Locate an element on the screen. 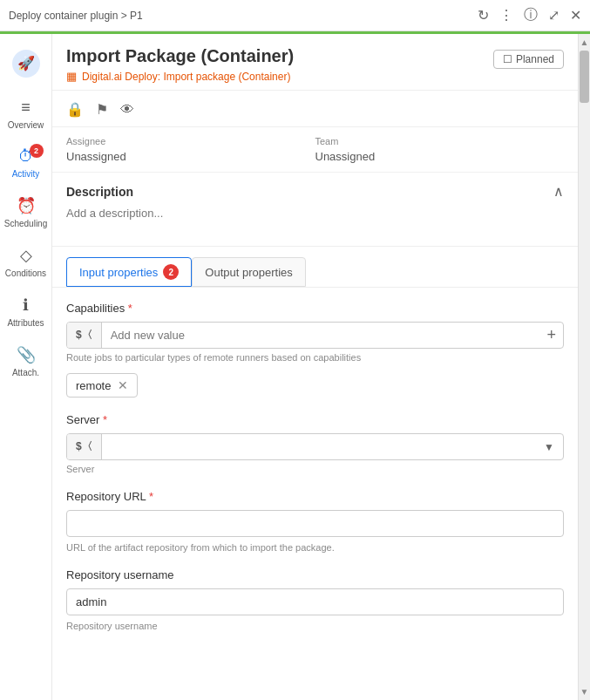 This screenshot has width=590, height=700. more-icon: ⋮ is located at coordinates (506, 16).